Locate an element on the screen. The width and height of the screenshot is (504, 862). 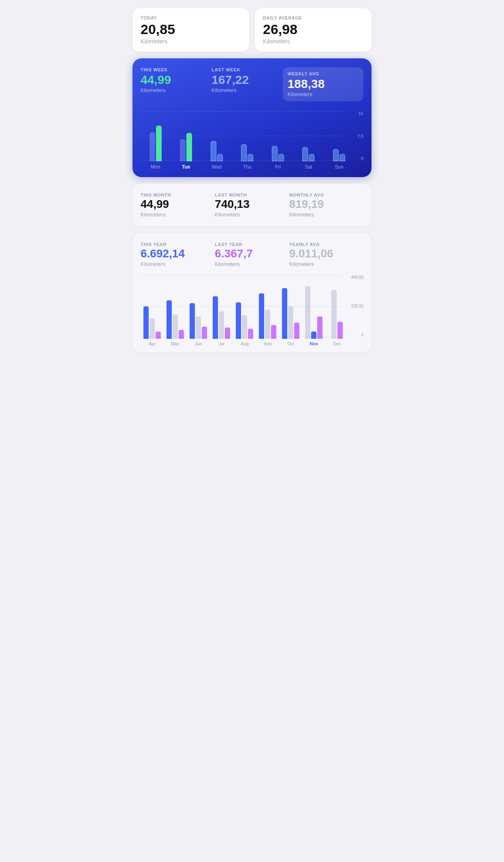
bar-nov: Nov is located at coordinates (314, 310).